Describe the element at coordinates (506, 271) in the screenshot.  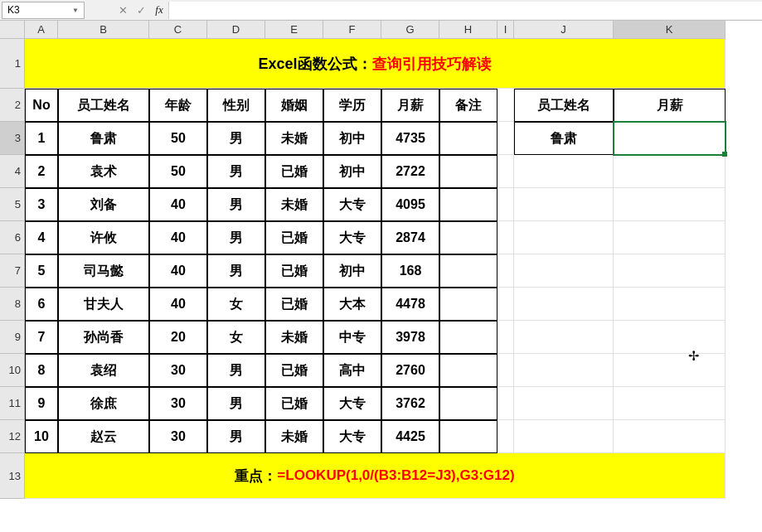
I see `cell-I7` at that location.